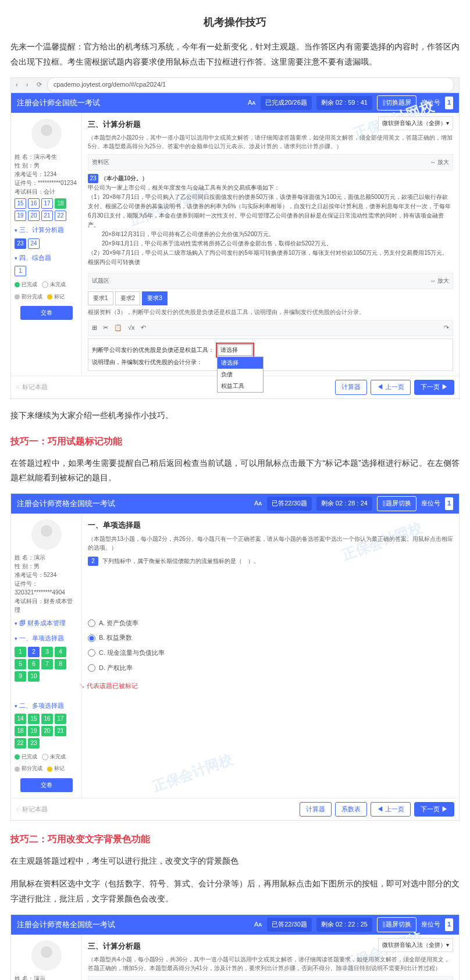 The height and width of the screenshot is (980, 470). What do you see at coordinates (29, 768) in the screenshot?
I see `legend-half: 部分完成` at bounding box center [29, 768].